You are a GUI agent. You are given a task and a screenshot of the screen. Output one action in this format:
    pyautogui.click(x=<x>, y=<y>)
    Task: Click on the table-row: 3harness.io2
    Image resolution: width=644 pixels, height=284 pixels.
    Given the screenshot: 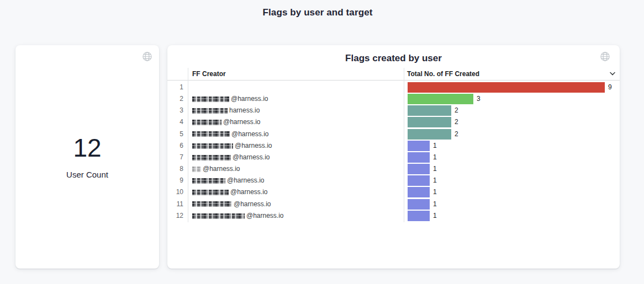 What is the action you would take?
    pyautogui.click(x=393, y=110)
    